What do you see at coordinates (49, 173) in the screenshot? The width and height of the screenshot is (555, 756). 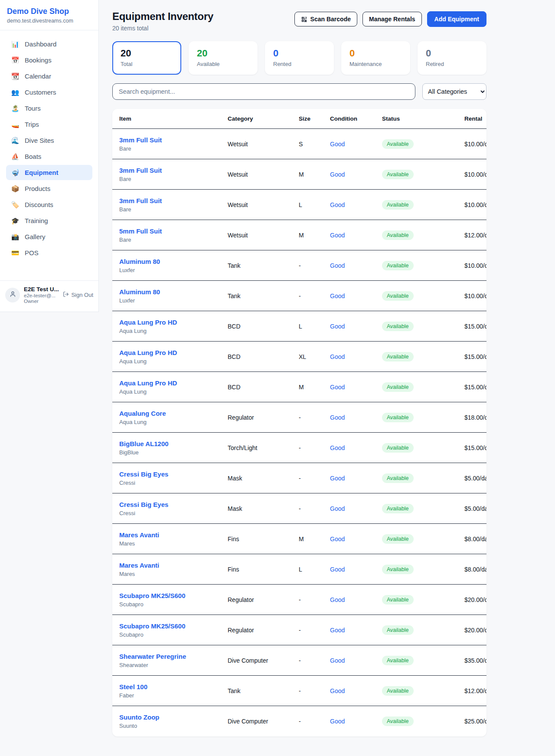 I see `sidebar-item-equipment: 🤿Equipment` at bounding box center [49, 173].